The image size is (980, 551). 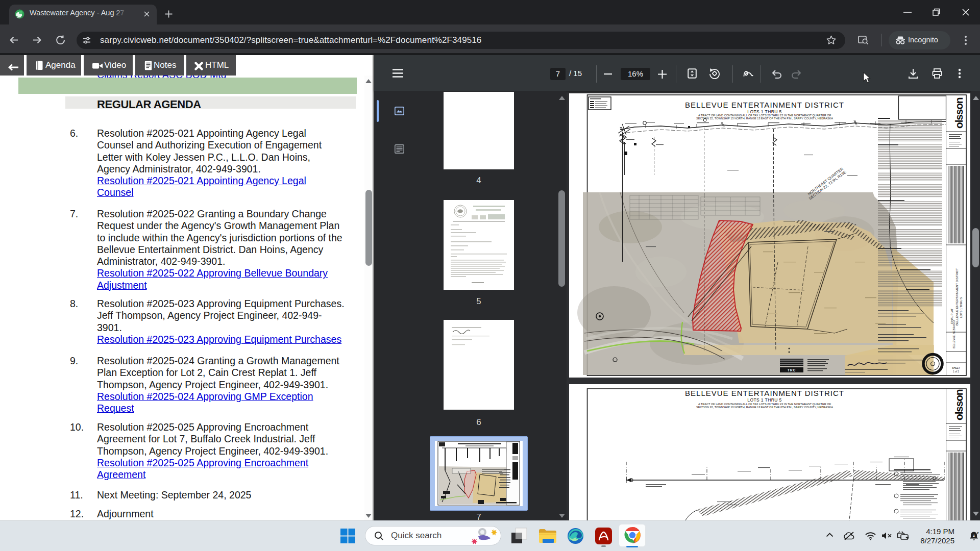 What do you see at coordinates (826, 181) in the screenshot?
I see `svg-text: NORTHEAST QUARTER` at bounding box center [826, 181].